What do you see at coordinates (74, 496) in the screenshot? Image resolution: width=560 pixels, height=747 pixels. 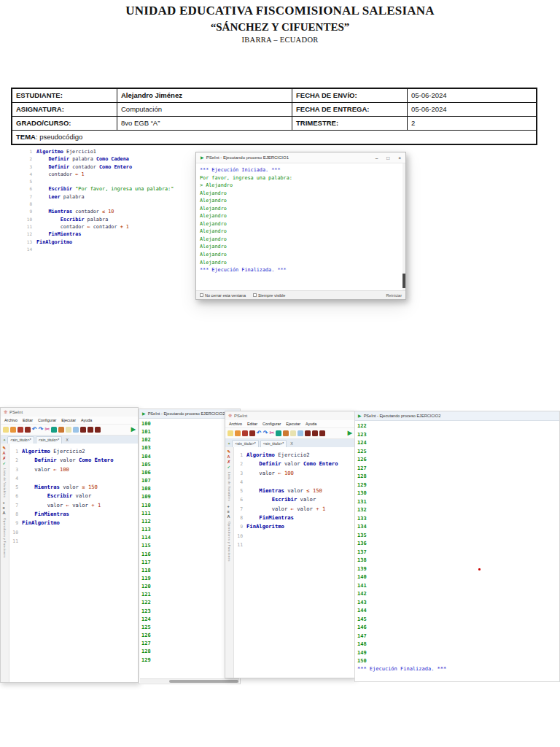 I see `code-line: 6 Escribir valor` at bounding box center [74, 496].